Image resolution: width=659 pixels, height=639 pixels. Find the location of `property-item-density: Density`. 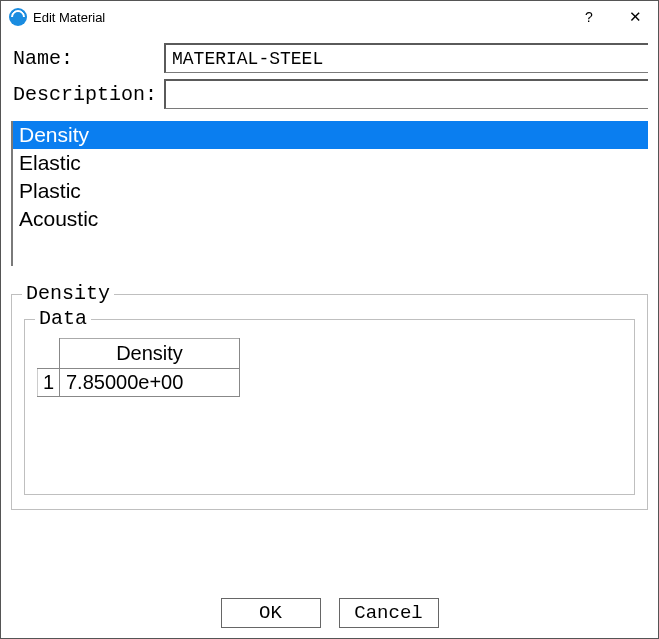

property-item-density: Density is located at coordinates (330, 135).